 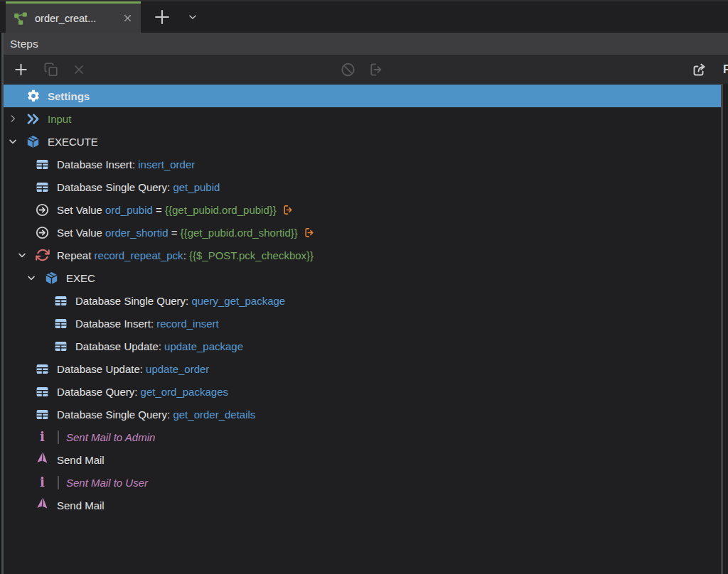 I want to click on step-label: Database Update: update_order, so click(x=133, y=369).